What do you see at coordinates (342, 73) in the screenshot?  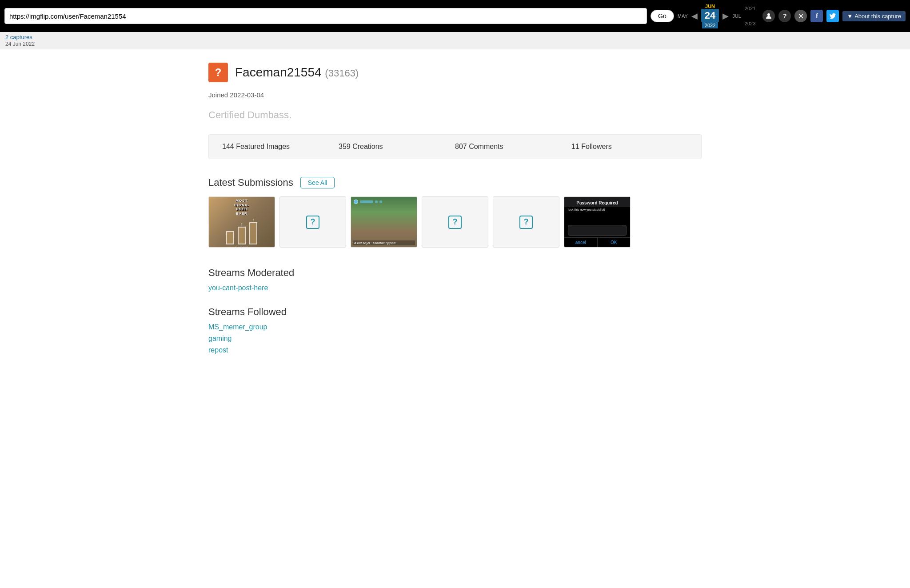 I see `profile-score: (33163)` at bounding box center [342, 73].